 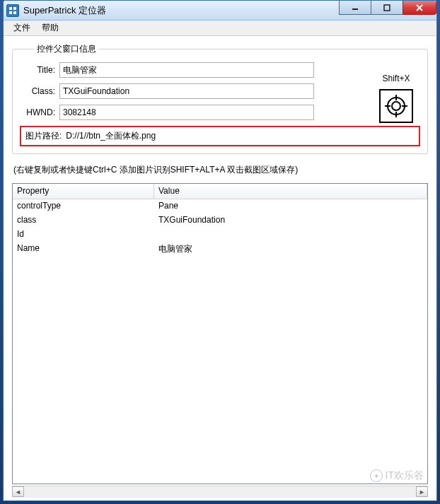 I want to click on header-property: Property, so click(x=83, y=191).